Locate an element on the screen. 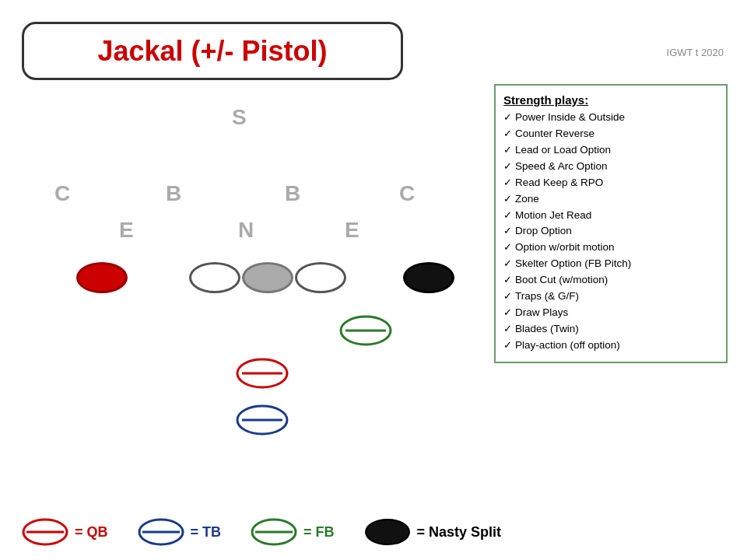  oval-fb is located at coordinates (366, 331).